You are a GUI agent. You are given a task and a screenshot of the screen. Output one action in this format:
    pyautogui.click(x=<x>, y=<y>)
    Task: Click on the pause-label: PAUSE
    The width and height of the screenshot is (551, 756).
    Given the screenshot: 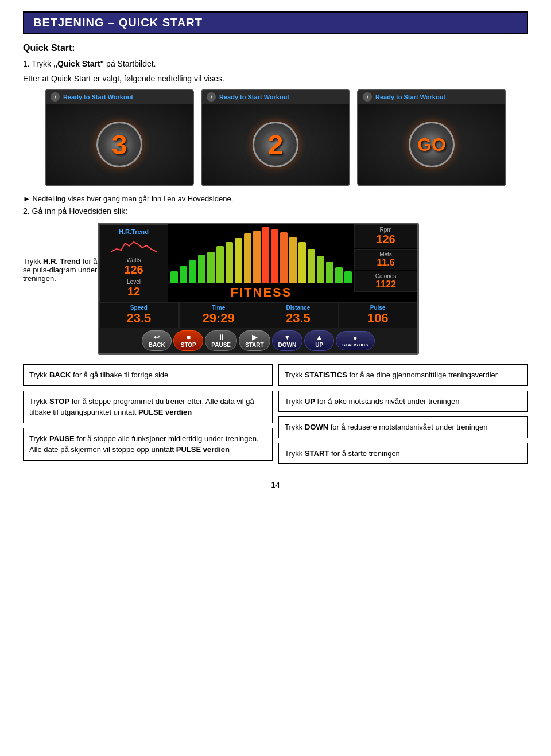 What is the action you would take?
    pyautogui.click(x=221, y=345)
    